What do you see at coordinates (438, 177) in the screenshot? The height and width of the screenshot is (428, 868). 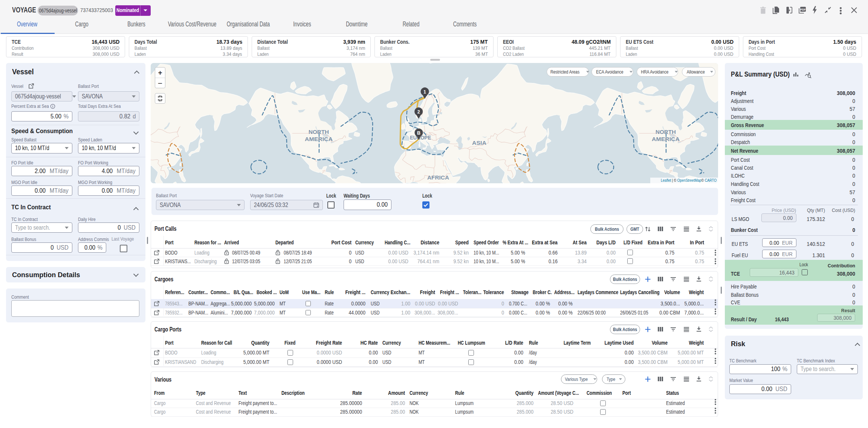 I see `svg-text: AFRICA` at bounding box center [438, 177].